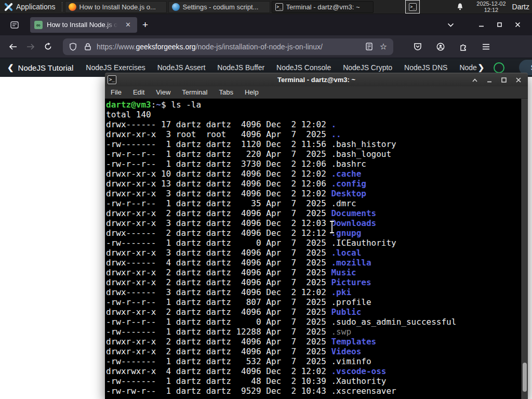 This screenshot has height=399, width=532. I want to click on lock-icon, so click(88, 47).